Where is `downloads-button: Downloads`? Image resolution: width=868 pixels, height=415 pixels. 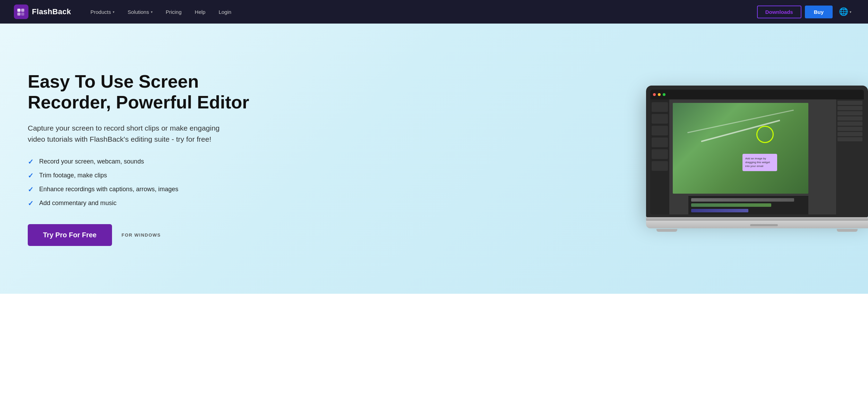 downloads-button: Downloads is located at coordinates (779, 12).